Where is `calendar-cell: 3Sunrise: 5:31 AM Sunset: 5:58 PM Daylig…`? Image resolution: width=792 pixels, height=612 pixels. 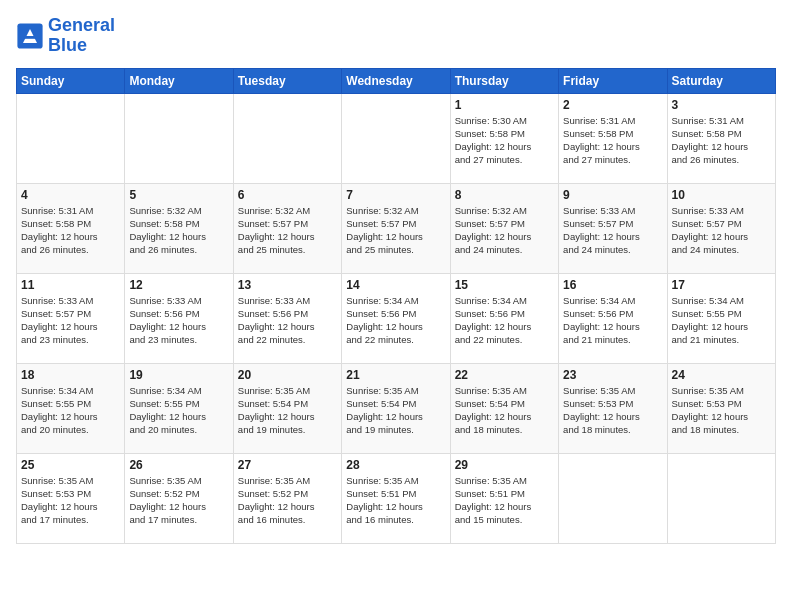 calendar-cell: 3Sunrise: 5:31 AM Sunset: 5:58 PM Daylig… is located at coordinates (721, 138).